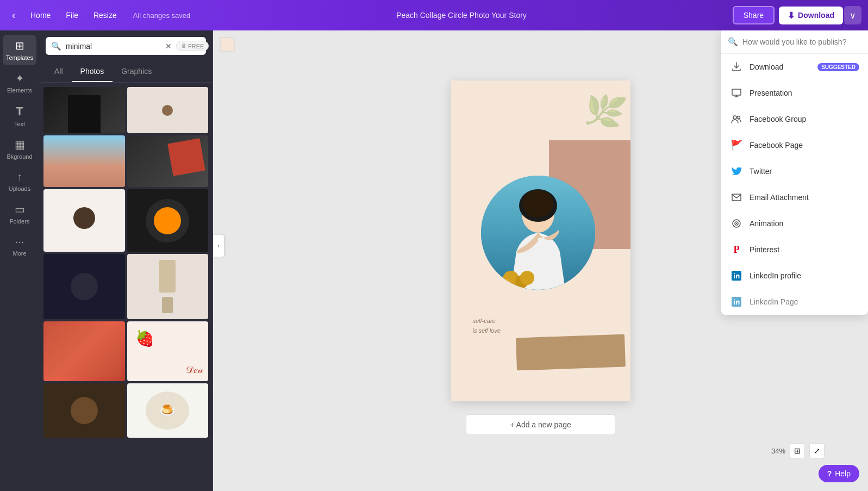  What do you see at coordinates (736, 302) in the screenshot?
I see `linkedin-page-icon` at bounding box center [736, 302].